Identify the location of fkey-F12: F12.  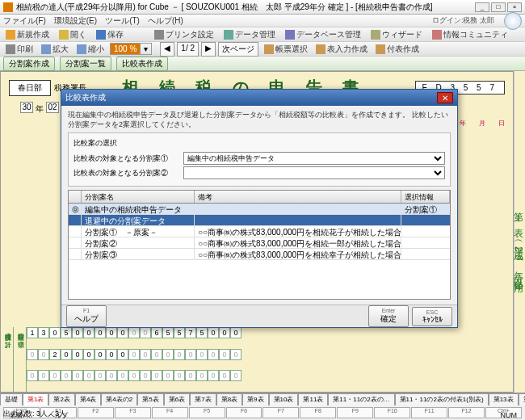
(467, 413).